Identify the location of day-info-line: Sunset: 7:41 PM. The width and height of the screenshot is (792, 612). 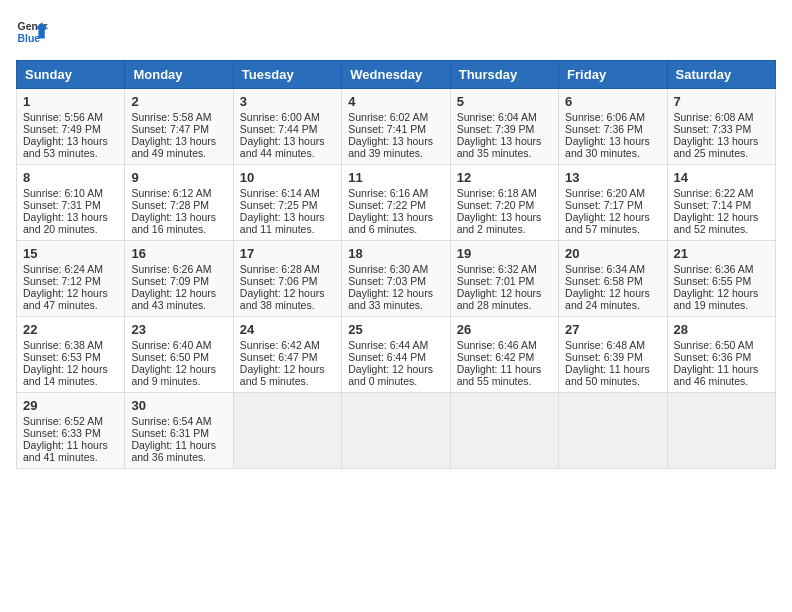
(396, 129).